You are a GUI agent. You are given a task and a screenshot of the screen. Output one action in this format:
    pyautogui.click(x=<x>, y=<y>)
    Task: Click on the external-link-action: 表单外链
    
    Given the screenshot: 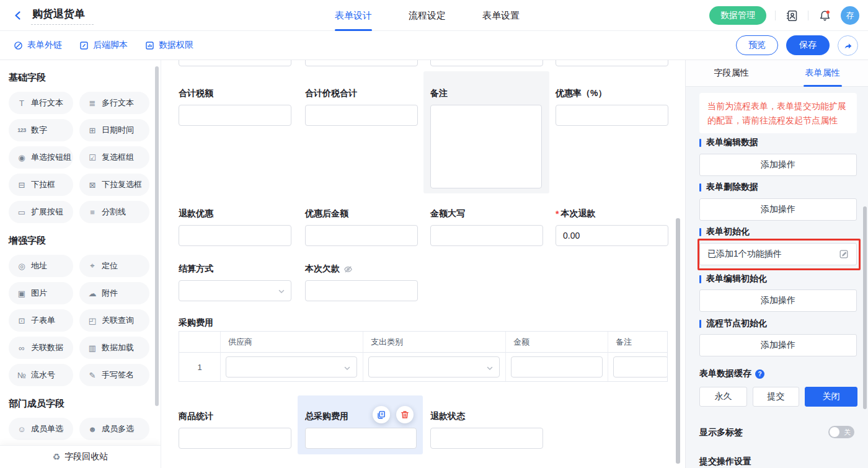 What is the action you would take?
    pyautogui.click(x=38, y=45)
    